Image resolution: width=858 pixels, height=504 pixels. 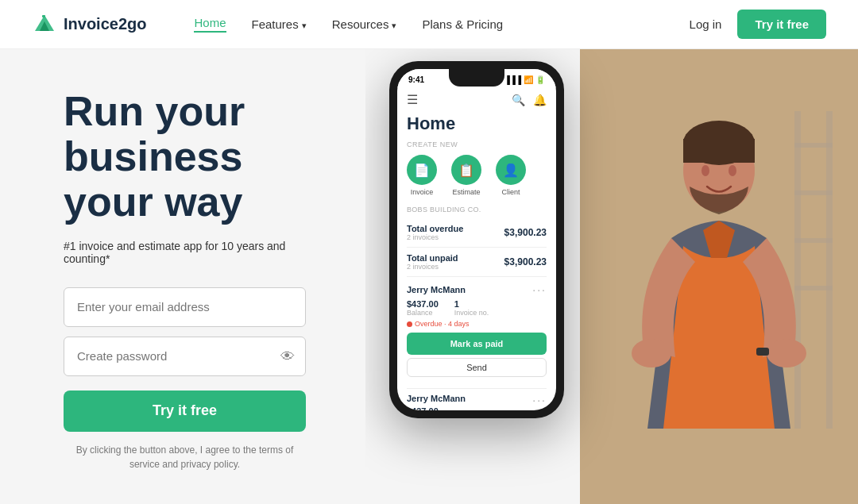 What do you see at coordinates (410, 324) in the screenshot?
I see `overdue-dot` at bounding box center [410, 324].